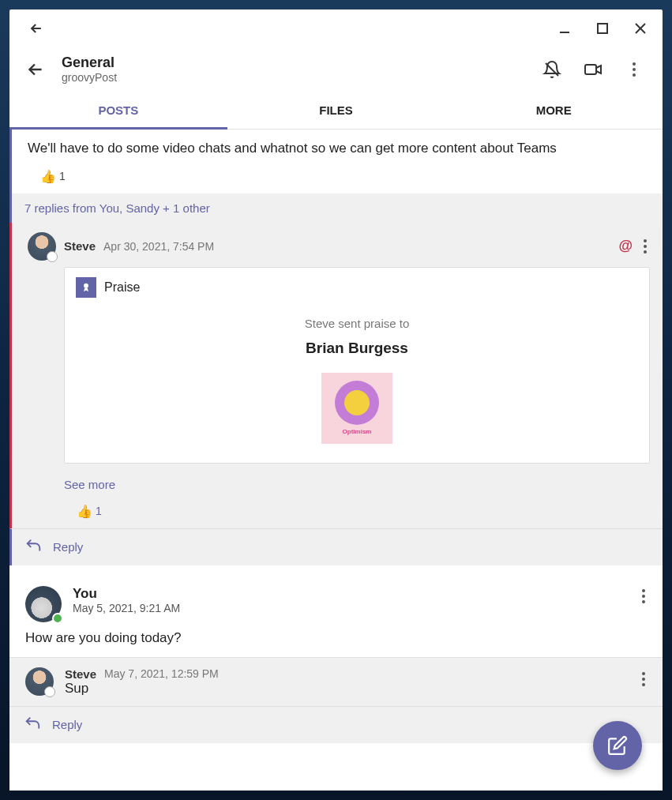  I want to click on back-button, so click(36, 69).